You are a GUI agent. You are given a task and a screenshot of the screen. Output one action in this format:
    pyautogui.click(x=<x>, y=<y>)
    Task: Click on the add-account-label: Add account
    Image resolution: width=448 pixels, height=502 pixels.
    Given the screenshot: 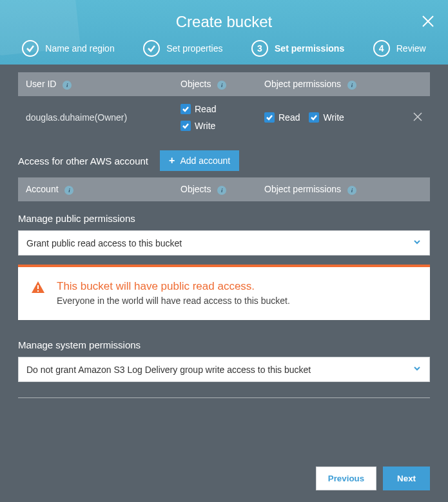 What is the action you would take?
    pyautogui.click(x=205, y=161)
    